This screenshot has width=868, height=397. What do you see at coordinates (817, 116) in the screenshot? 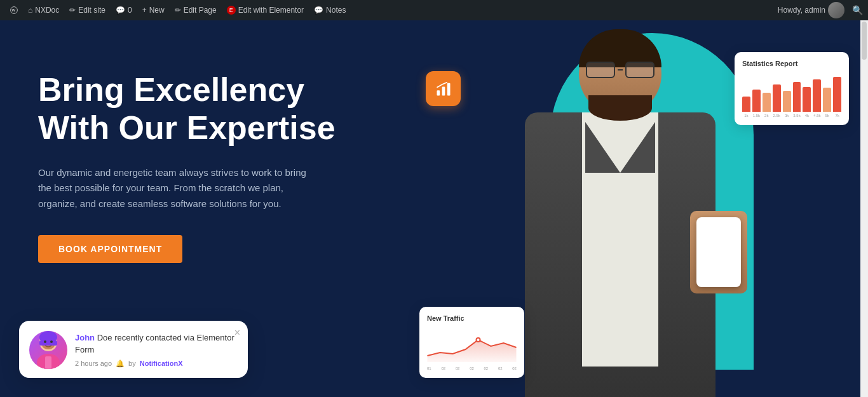
I see `bar-label: 4.5k` at bounding box center [817, 116].